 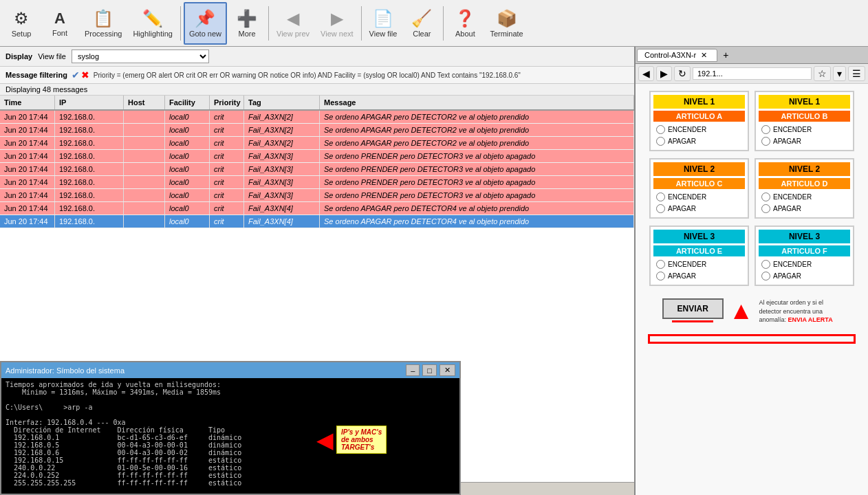 What do you see at coordinates (144, 102) in the screenshot?
I see `th-host: Host` at bounding box center [144, 102].